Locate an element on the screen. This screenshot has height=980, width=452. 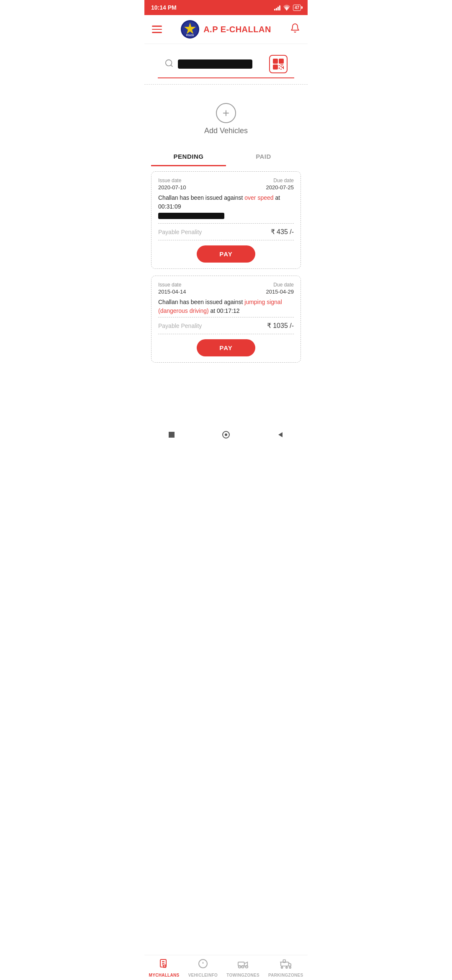
home-button is located at coordinates (226, 435).